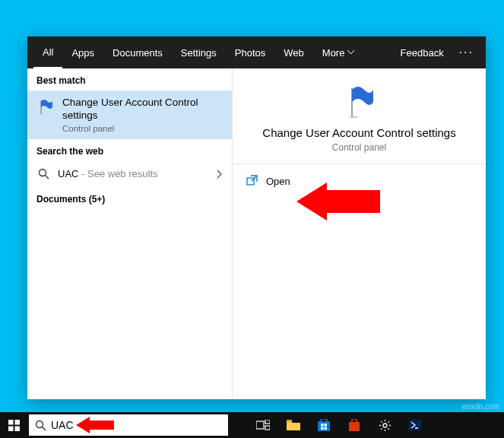 The image size is (504, 438). What do you see at coordinates (220, 174) in the screenshot?
I see `chevron-right-icon` at bounding box center [220, 174].